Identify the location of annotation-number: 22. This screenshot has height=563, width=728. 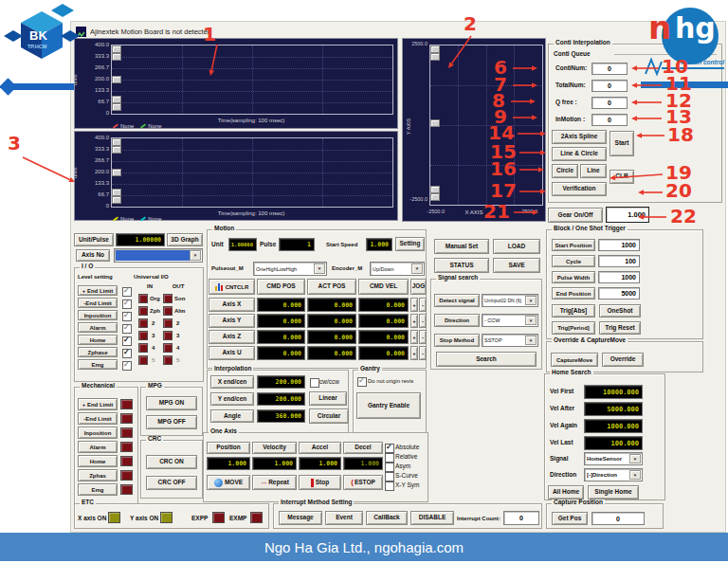
(683, 216).